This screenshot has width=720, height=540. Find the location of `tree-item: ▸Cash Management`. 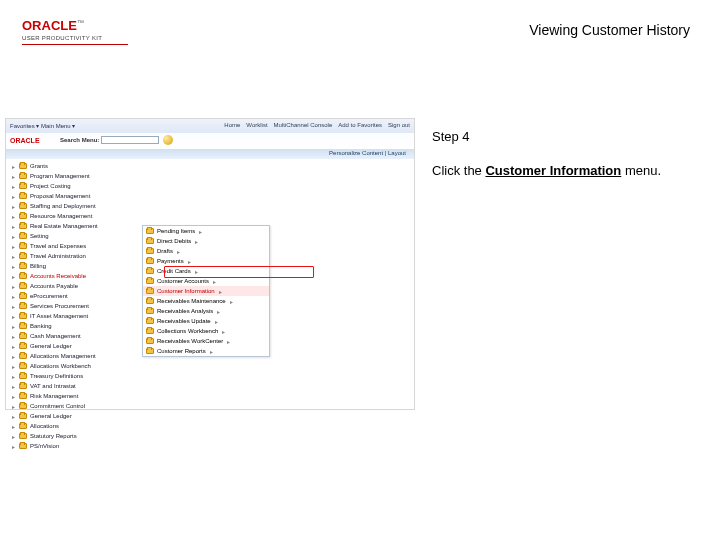

tree-item: ▸Cash Management is located at coordinates (75, 336).